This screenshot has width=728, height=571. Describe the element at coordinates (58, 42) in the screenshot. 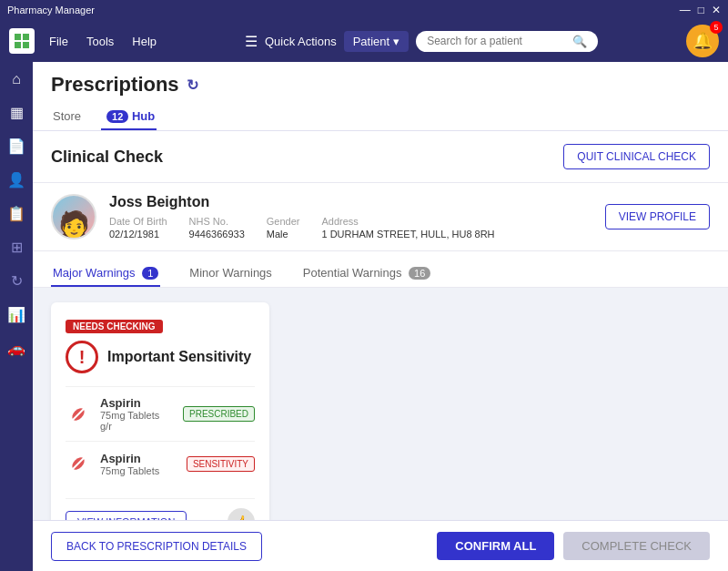

I see `file-menu: File` at that location.